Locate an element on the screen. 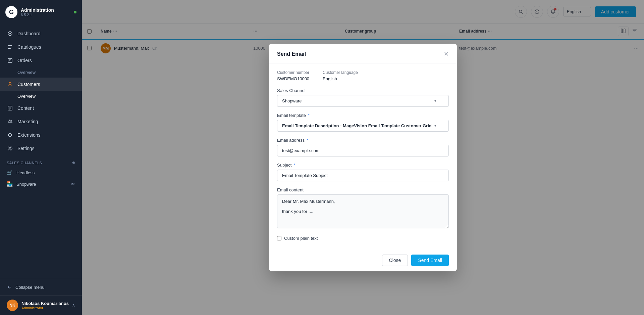  email-content-group: Email content is located at coordinates (363, 209).